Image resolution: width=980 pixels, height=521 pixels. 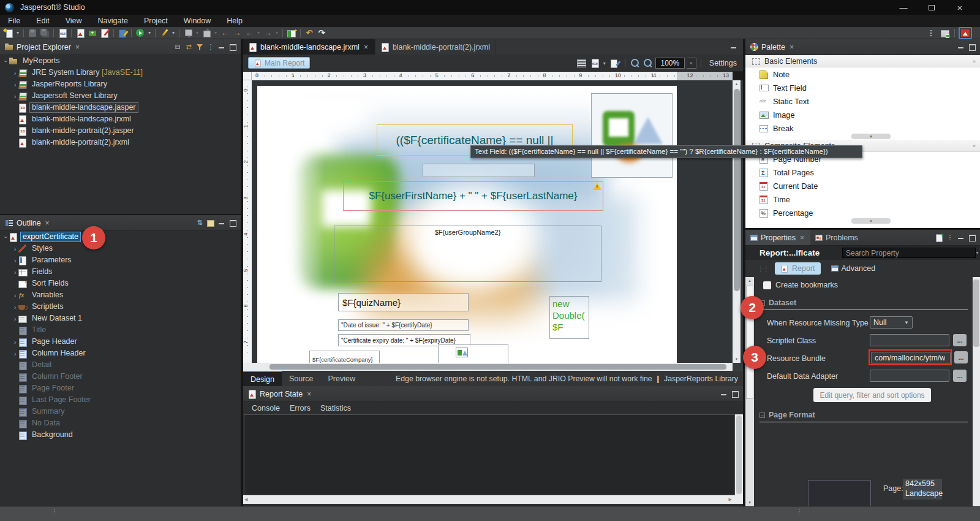 I want to click on tree-item-scriptlets: ›Scriptlets, so click(x=120, y=306).